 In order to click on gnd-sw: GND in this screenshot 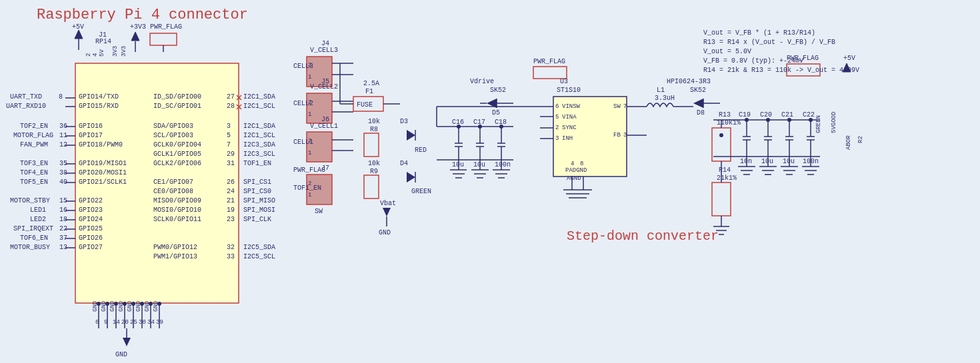, I will do `click(385, 233)`.